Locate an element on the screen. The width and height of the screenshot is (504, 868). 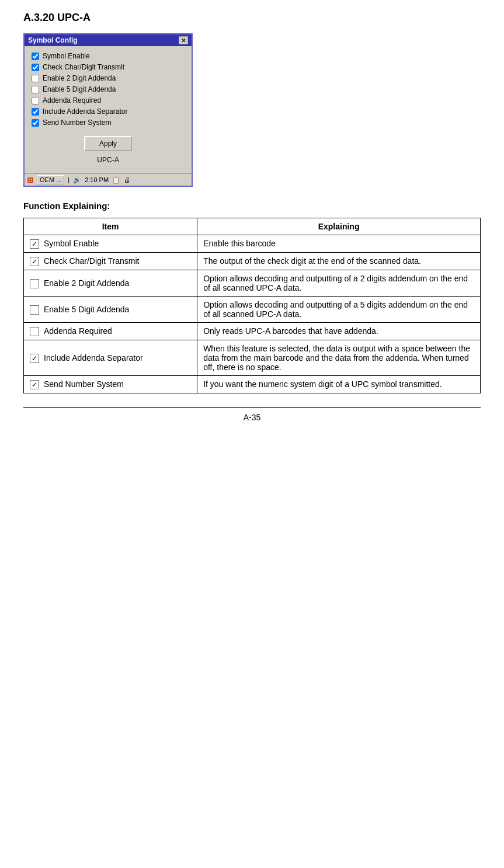
item-check-container: Send Number System is located at coordinates (110, 384).